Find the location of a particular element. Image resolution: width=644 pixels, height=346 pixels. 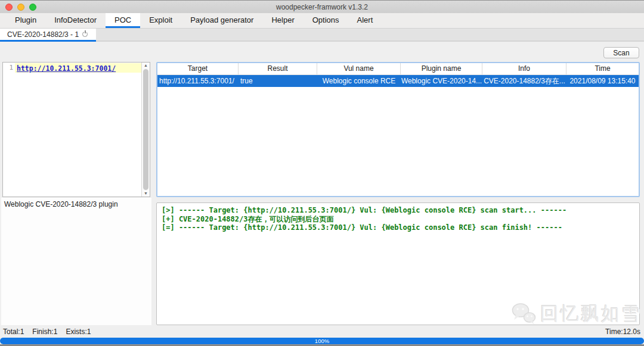

console-line: [=] ------ Target: {http://10.211.55.3:7… is located at coordinates (401, 227).